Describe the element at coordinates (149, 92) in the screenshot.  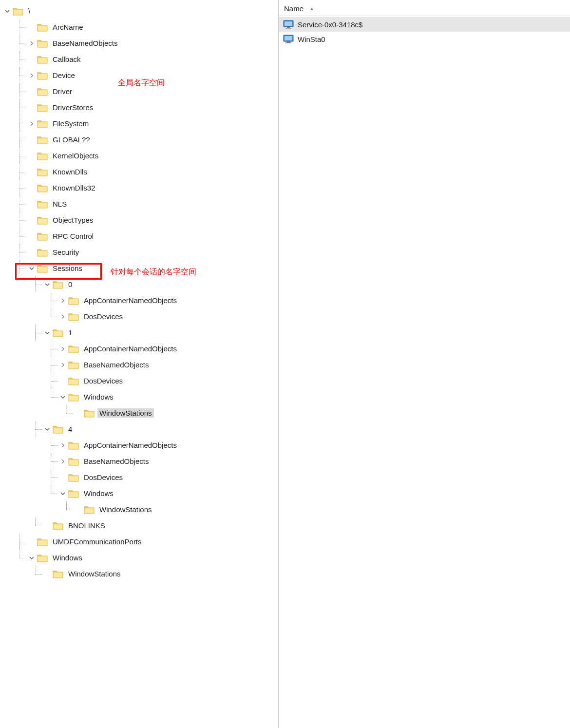
I see `tree-item: Driver` at that location.